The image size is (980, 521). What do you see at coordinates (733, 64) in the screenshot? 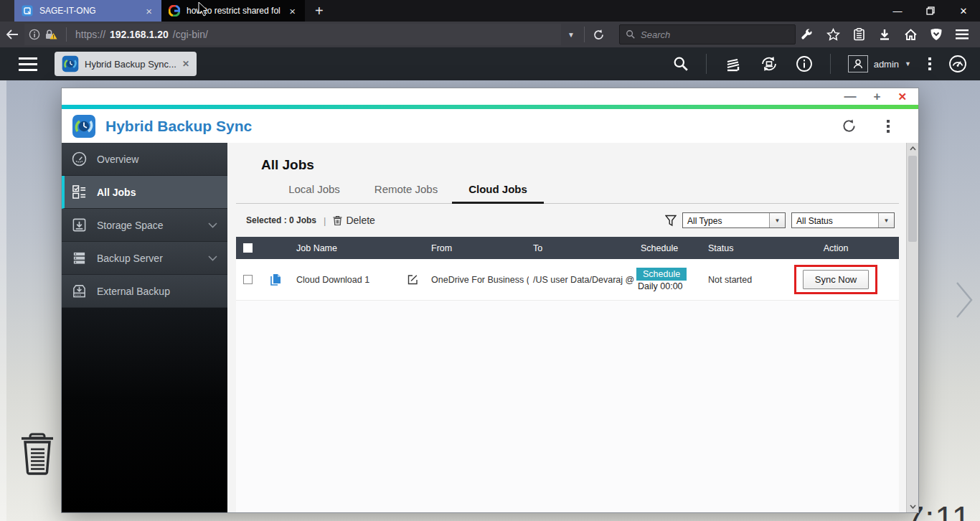
I see `background-tasks-icon` at bounding box center [733, 64].